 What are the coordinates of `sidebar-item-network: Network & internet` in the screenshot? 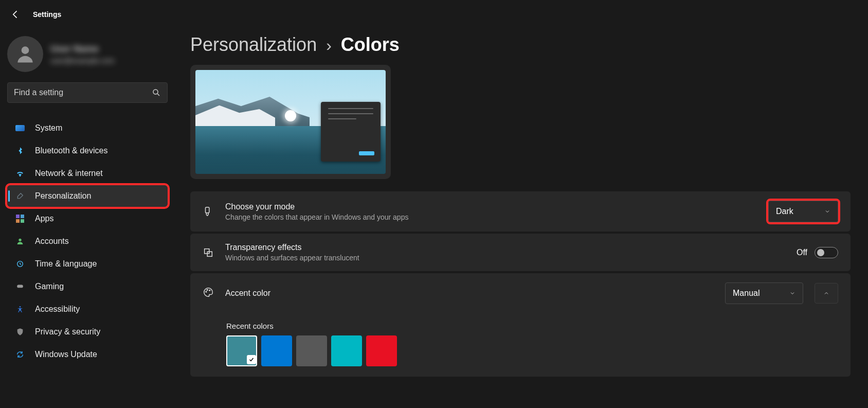 It's located at (87, 173).